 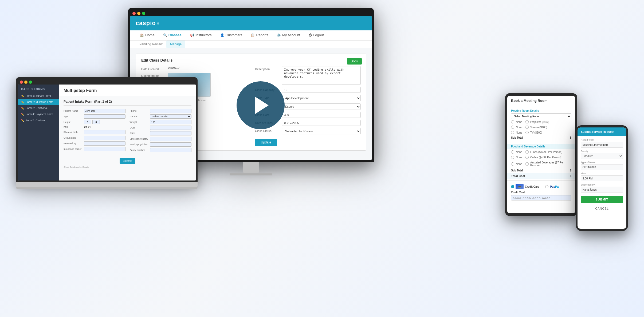 What do you see at coordinates (147, 23) in the screenshot?
I see `caspio-logo: caspio` at bounding box center [147, 23].